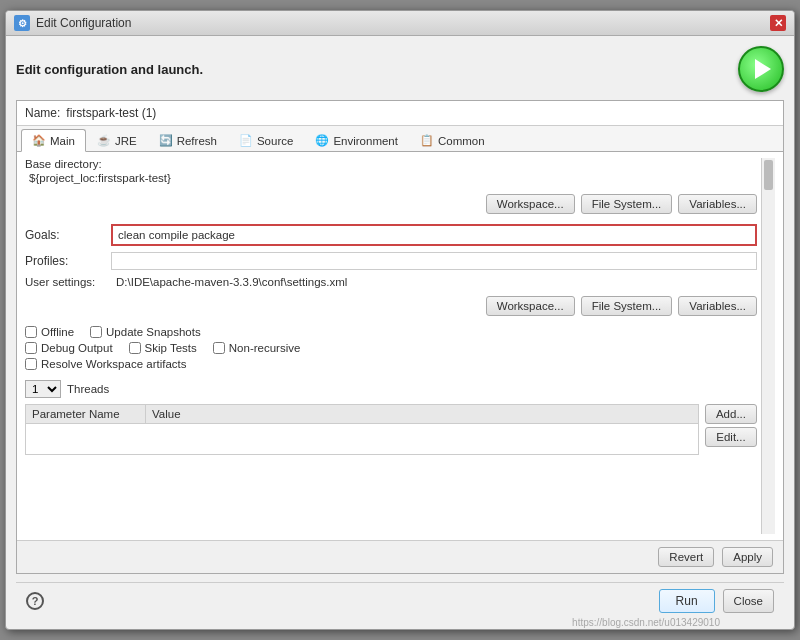 Image resolution: width=800 pixels, height=640 pixels. I want to click on buttons-row-2: Workspace... File System... Variables..., so click(391, 306).